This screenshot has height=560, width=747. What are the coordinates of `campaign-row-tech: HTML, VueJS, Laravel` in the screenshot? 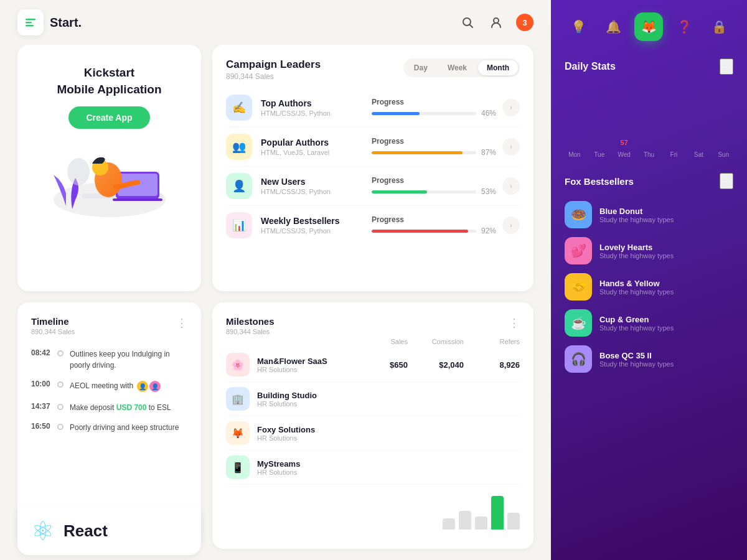 It's located at (316, 152).